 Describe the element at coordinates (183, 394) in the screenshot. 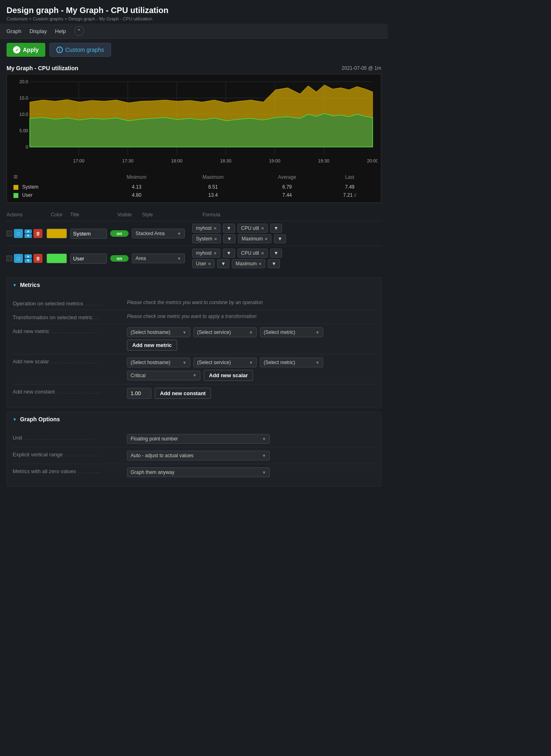

I see `add-constant-button: Add new constant` at that location.